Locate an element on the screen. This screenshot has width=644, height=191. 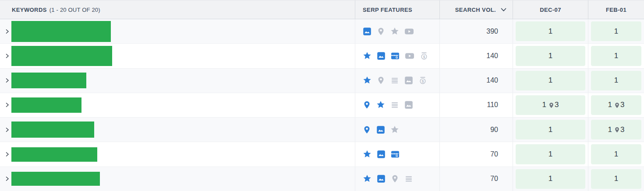
table-row: 70 1 1 is located at coordinates (322, 179).